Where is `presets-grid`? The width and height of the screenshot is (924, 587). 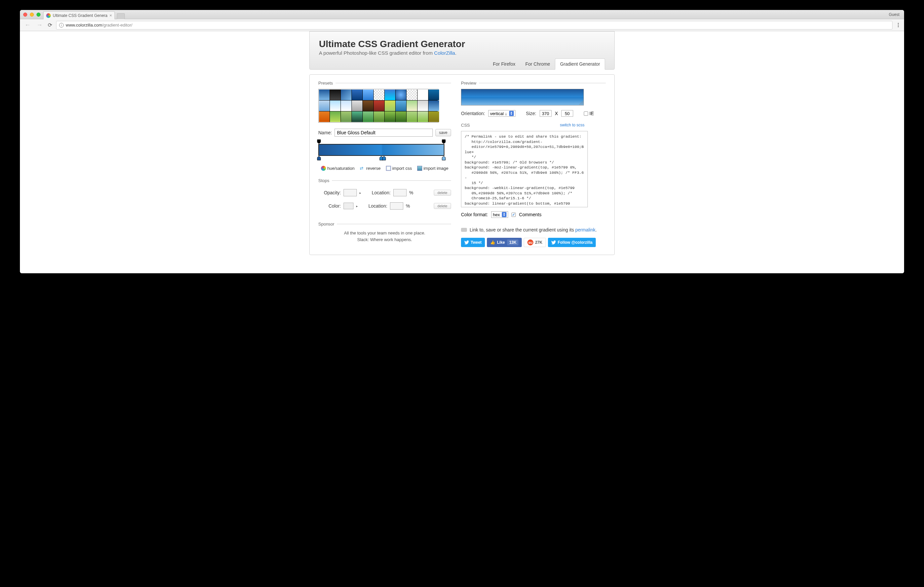
presets-grid is located at coordinates (378, 106).